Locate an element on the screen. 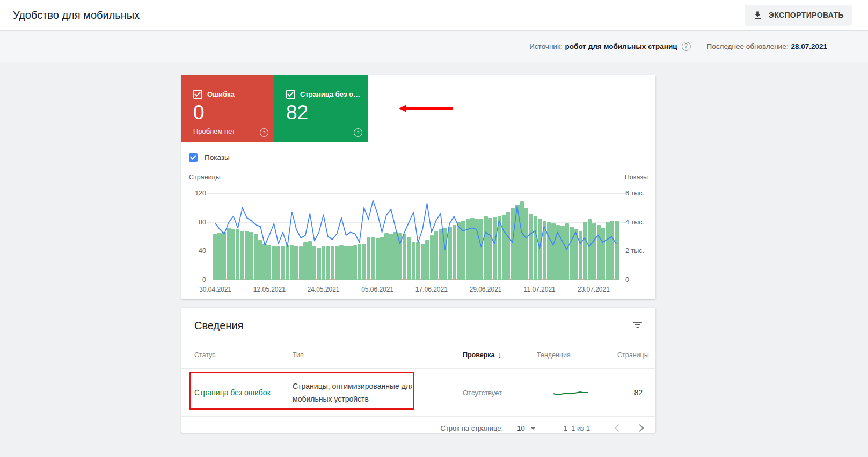 The height and width of the screenshot is (457, 868). rows-per-page-label: Строк на странице: is located at coordinates (472, 429).